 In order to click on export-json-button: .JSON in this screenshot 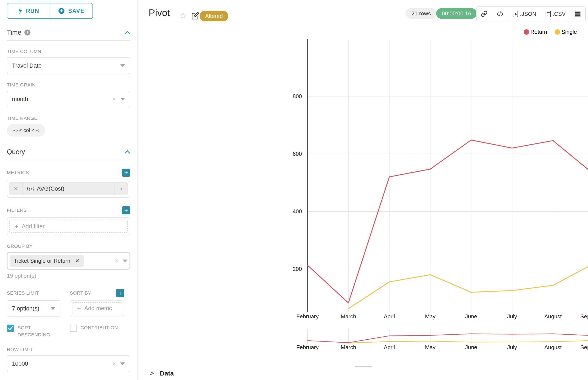, I will do `click(524, 14)`.